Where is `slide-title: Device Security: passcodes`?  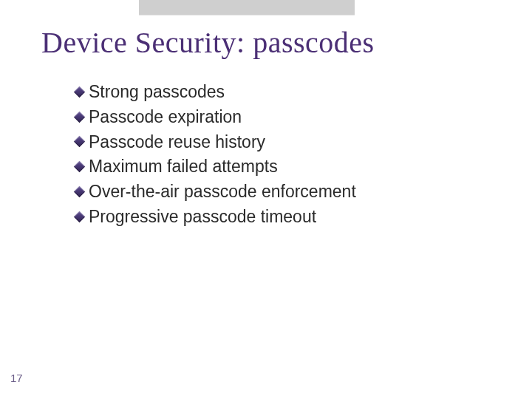
slide-title: Device Security: passcodes is located at coordinates (208, 43).